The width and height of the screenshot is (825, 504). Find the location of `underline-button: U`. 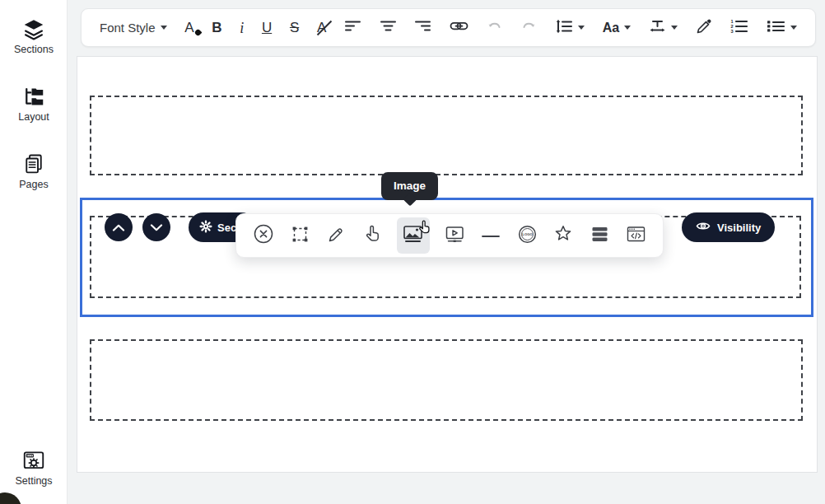

underline-button: U is located at coordinates (267, 28).